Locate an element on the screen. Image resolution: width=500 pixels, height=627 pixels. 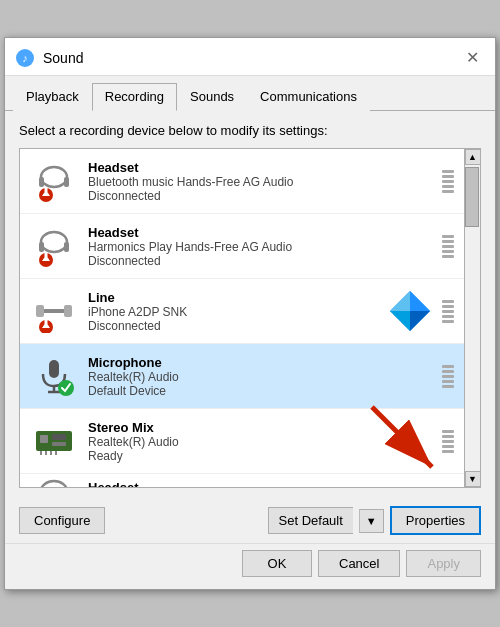
device-name: Stereo Mix is located at coordinates (262, 428).